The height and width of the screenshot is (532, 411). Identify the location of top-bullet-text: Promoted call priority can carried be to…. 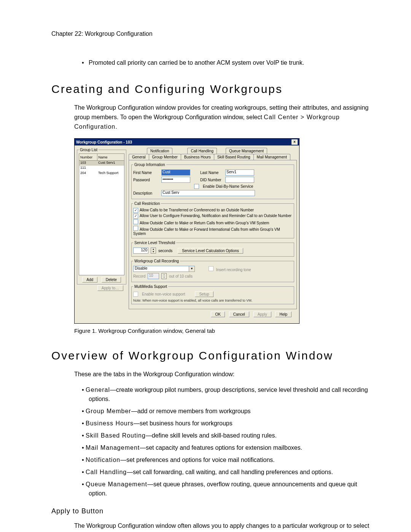
(196, 62).